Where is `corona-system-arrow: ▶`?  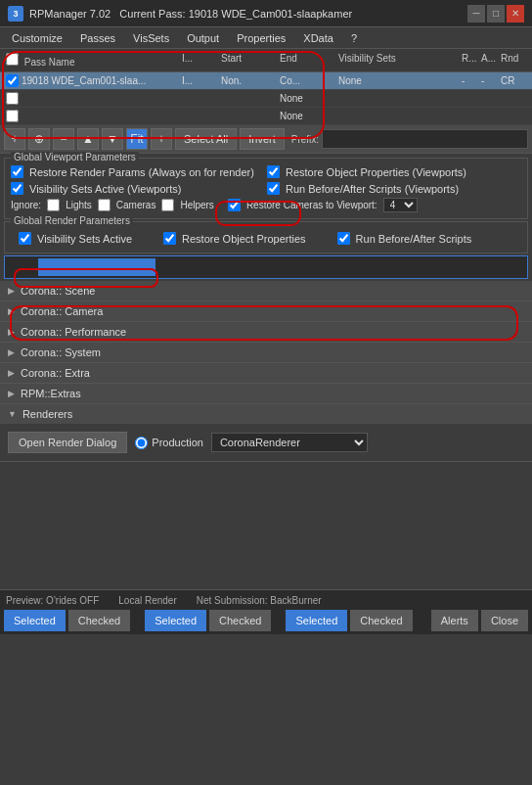 corona-system-arrow: ▶ is located at coordinates (12, 352).